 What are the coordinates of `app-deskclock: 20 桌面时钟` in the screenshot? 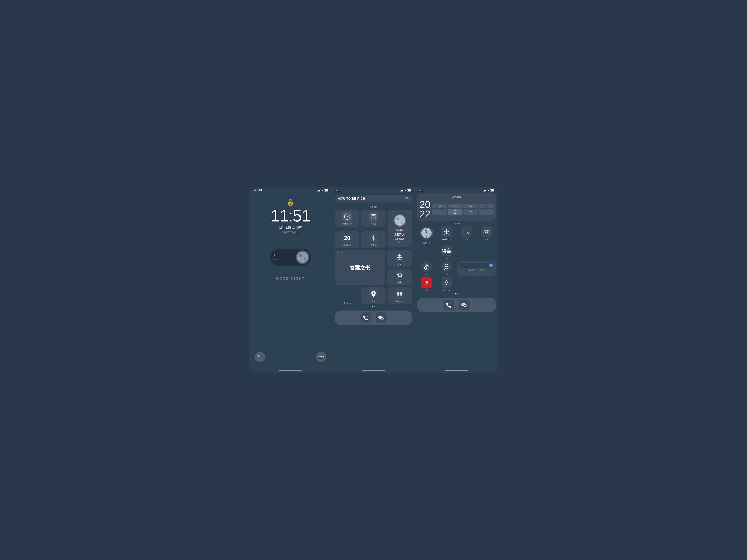 It's located at (347, 240).